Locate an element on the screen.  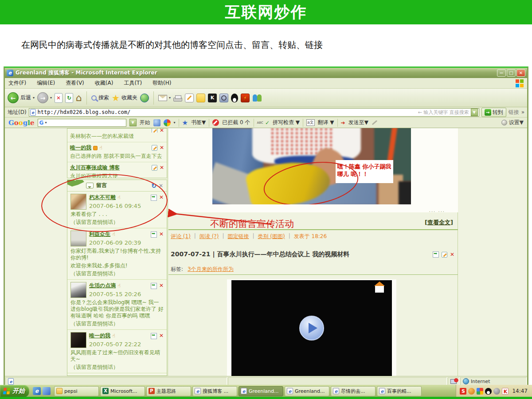
permalink-link: 固定链接 is located at coordinates (238, 237).